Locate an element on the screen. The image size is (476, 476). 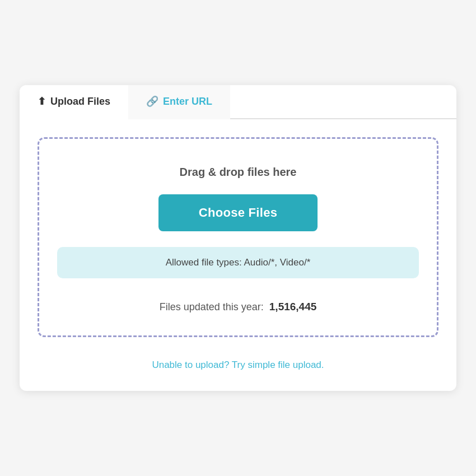
tab-url-label: Enter URL is located at coordinates (188, 102).